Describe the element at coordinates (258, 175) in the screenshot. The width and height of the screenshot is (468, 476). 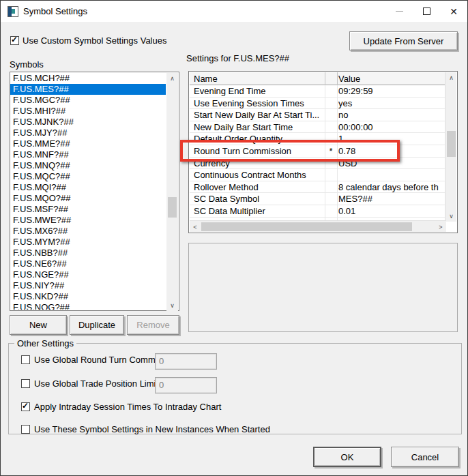
I see `setting-name: Continuous Contract Months` at that location.